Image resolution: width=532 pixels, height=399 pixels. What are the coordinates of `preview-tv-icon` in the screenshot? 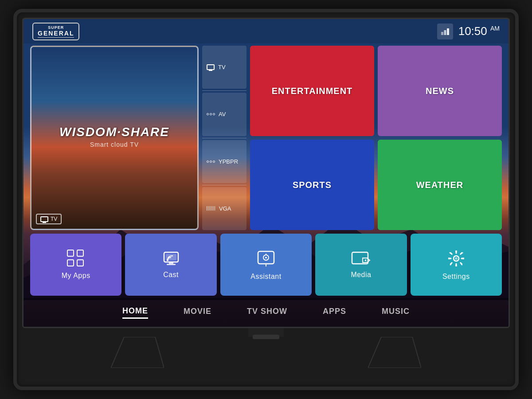 It's located at (44, 219).